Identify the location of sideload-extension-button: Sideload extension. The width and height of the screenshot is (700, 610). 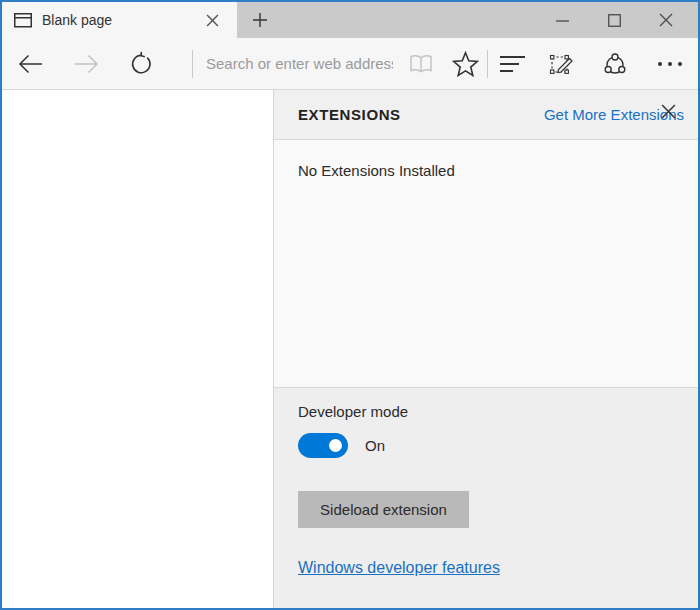
(384, 510).